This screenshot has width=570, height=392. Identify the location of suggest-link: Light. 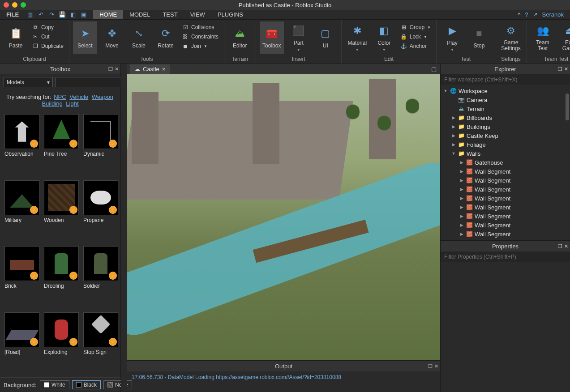
(72, 104).